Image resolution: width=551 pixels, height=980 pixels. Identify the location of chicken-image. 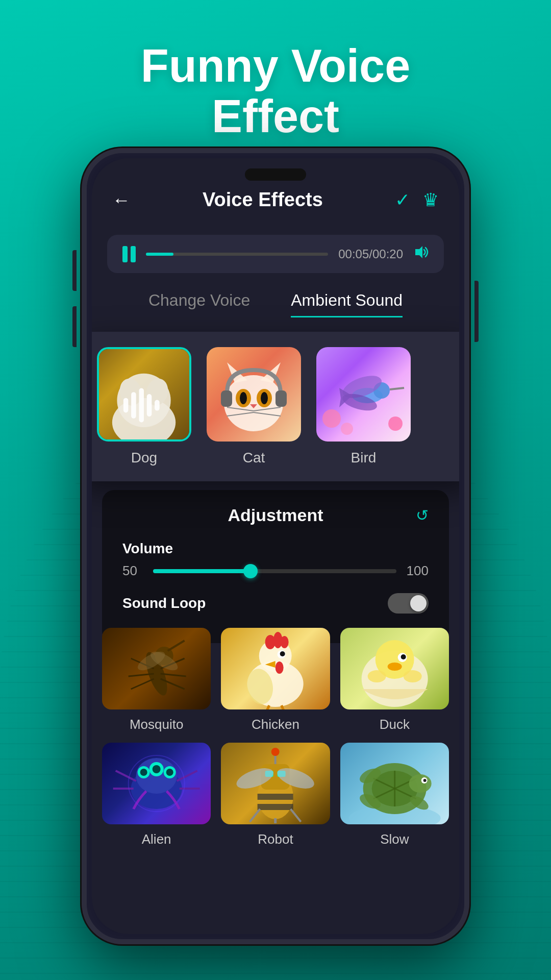
(276, 669).